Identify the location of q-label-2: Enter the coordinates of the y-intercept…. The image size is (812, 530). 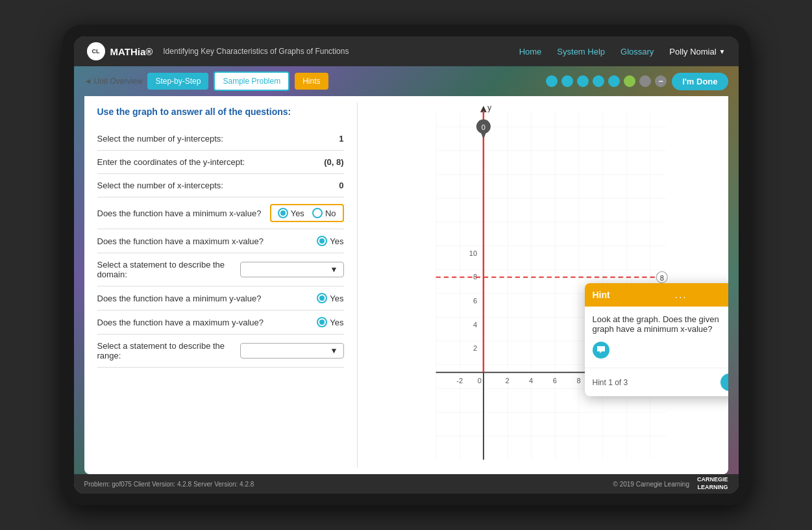
(201, 162).